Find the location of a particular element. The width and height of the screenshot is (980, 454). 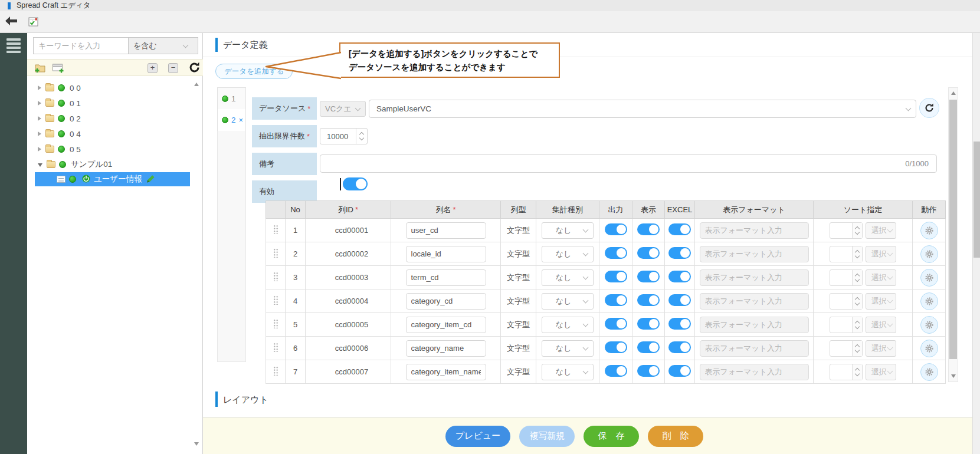

footer-button: 複写新規 is located at coordinates (547, 436).